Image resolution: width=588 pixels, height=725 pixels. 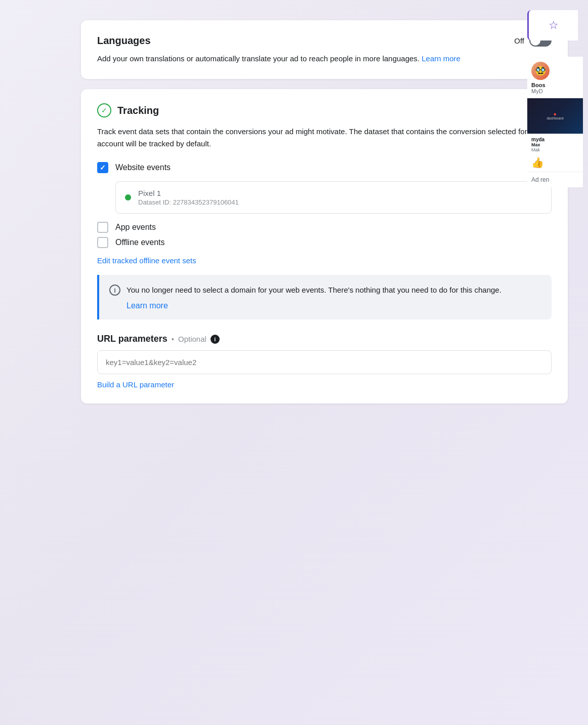 I want to click on sidebar-avatar: 🥸, so click(x=540, y=71).